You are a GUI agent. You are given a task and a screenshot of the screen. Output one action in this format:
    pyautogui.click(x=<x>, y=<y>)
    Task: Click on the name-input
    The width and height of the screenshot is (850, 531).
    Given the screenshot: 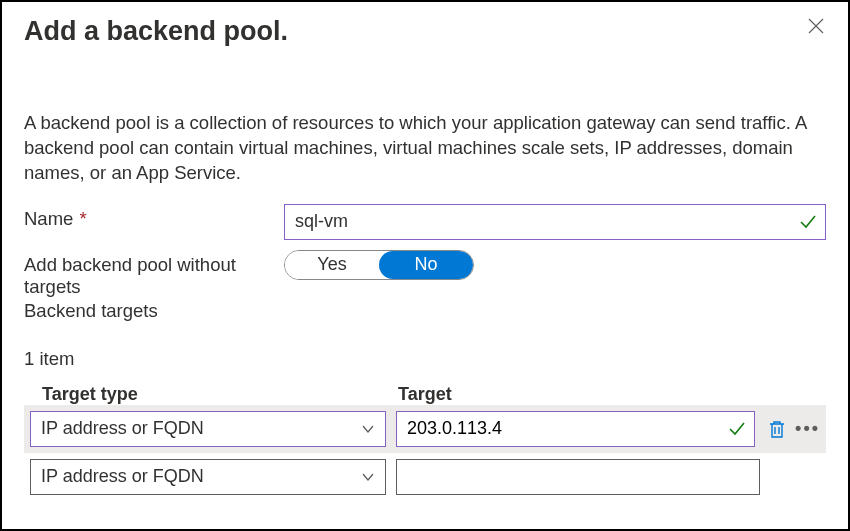 What is the action you would take?
    pyautogui.click(x=555, y=222)
    